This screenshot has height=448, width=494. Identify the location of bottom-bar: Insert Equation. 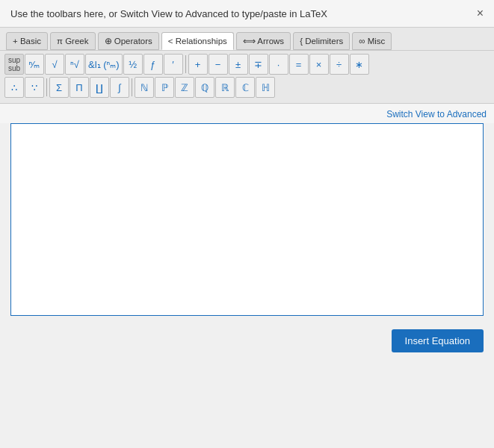
(247, 340).